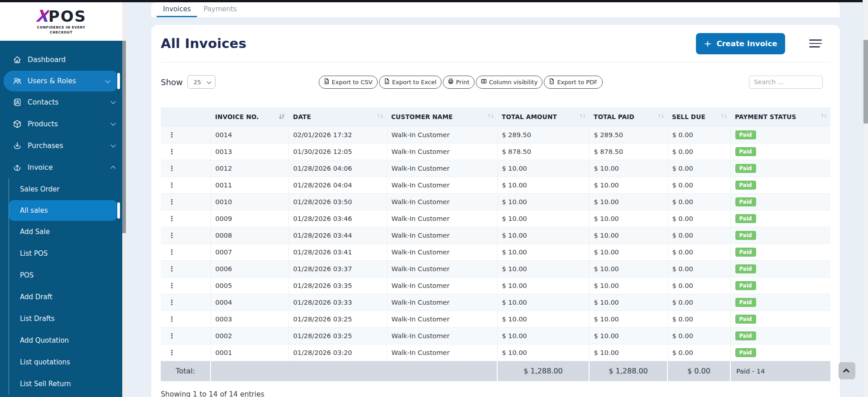 The width and height of the screenshot is (868, 397). Describe the element at coordinates (61, 167) in the screenshot. I see `sidebar-item-invoice: Invoice` at that location.